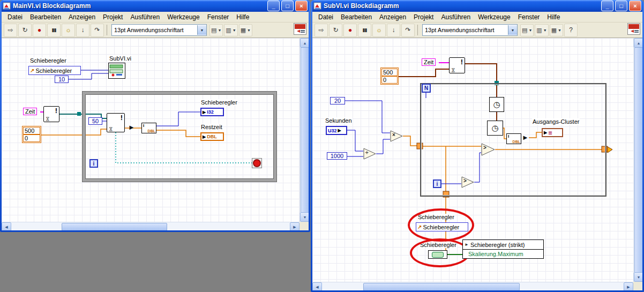 This screenshot has height=292, width=644. I want to click on property-node-item: Skalierung.Maximum, so click(503, 254).